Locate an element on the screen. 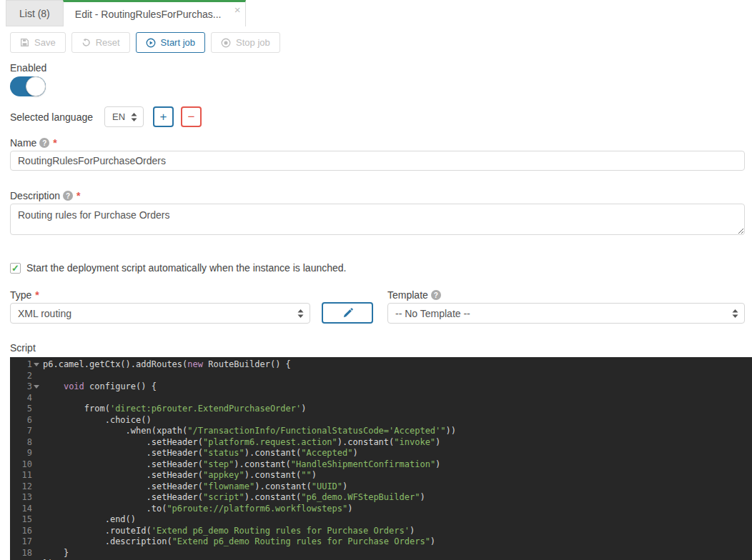 The height and width of the screenshot is (560, 752). code-line: .choice() is located at coordinates (397, 421).